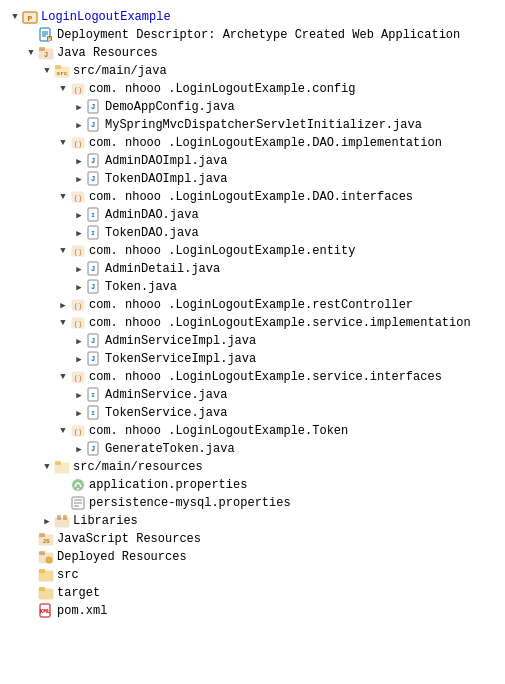  Describe the element at coordinates (78, 593) in the screenshot. I see `folder-target-label: target` at that location.